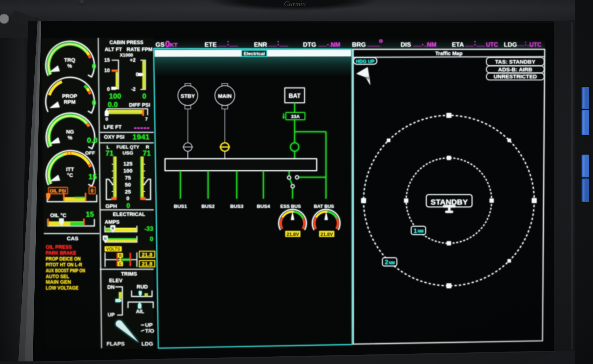 The width and height of the screenshot is (593, 364). I want to click on svg-text: ADS-B: AIRB, so click(515, 69).